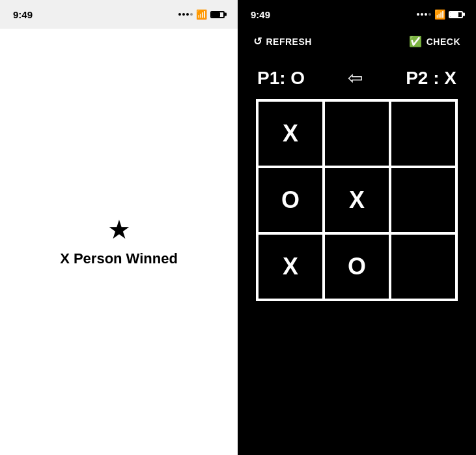 This screenshot has height=455, width=476. I want to click on cell-7: O, so click(357, 267).